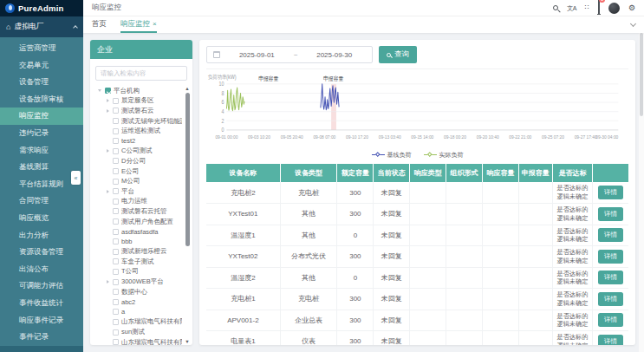 This screenshot has height=352, width=644. Describe the element at coordinates (392, 155) in the screenshot. I see `legend-item-基线负荷: 基线负荷` at that location.